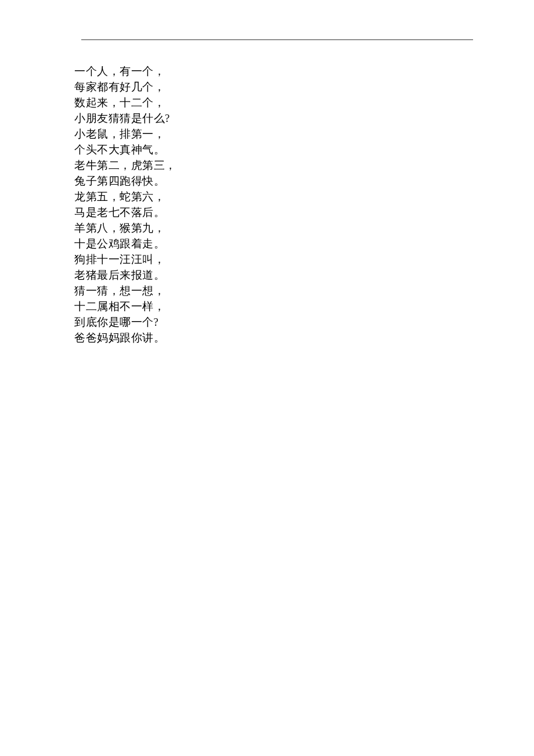  What do you see at coordinates (125, 229) in the screenshot?
I see `poem-line: 羊第八，猴第九，` at bounding box center [125, 229].